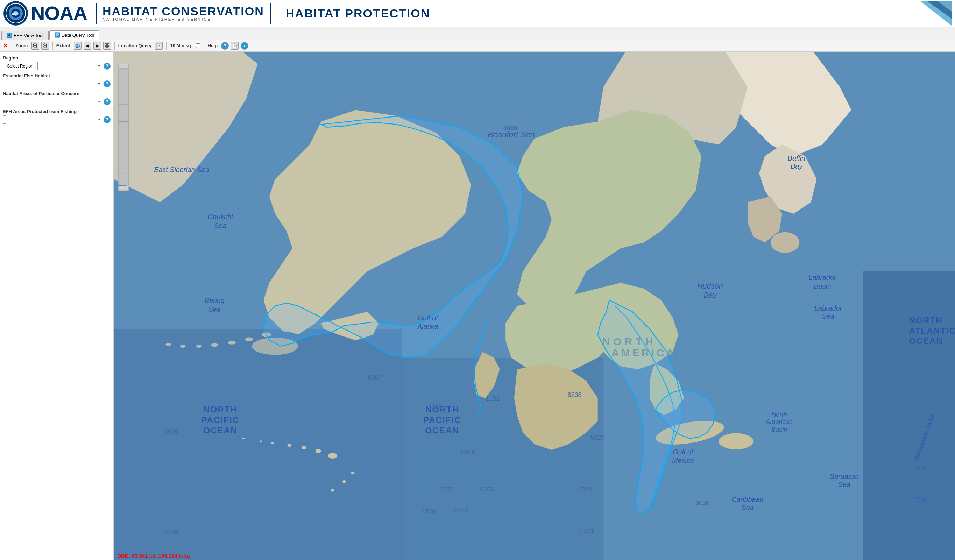  What do you see at coordinates (97, 46) in the screenshot?
I see `extent-next-button: ▶` at bounding box center [97, 46].